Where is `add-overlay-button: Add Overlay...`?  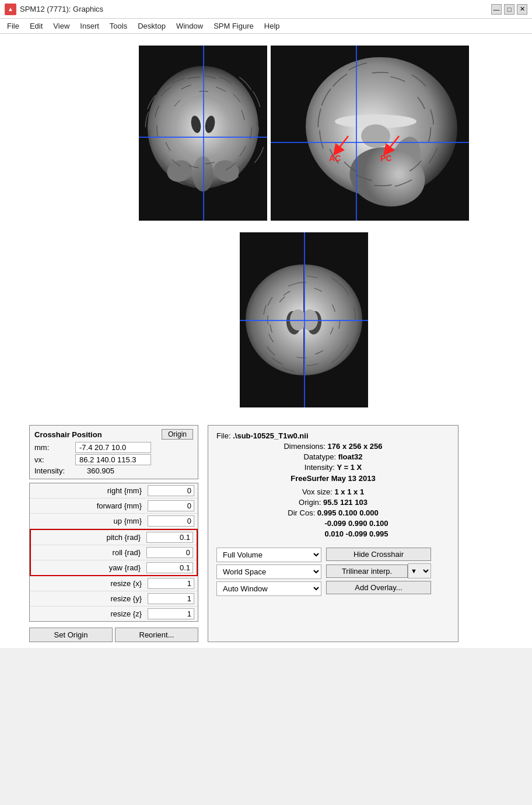
add-overlay-button: Add Overlay... is located at coordinates (379, 587).